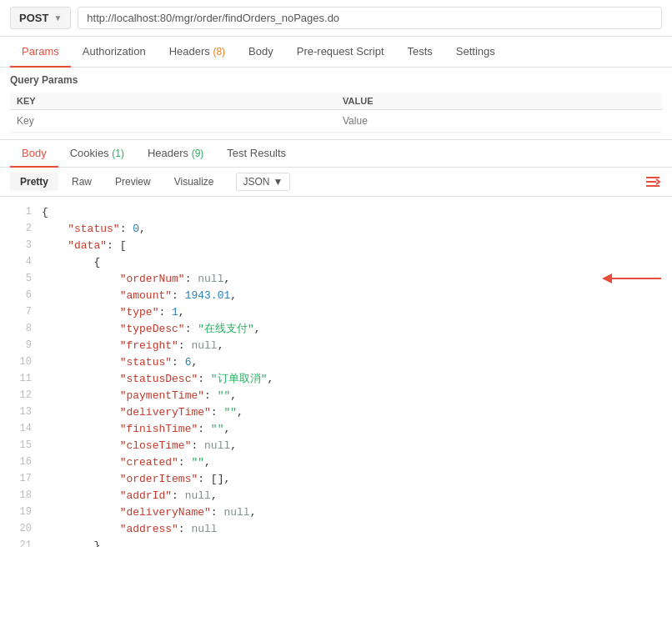  I want to click on line-number: 5, so click(19, 278).